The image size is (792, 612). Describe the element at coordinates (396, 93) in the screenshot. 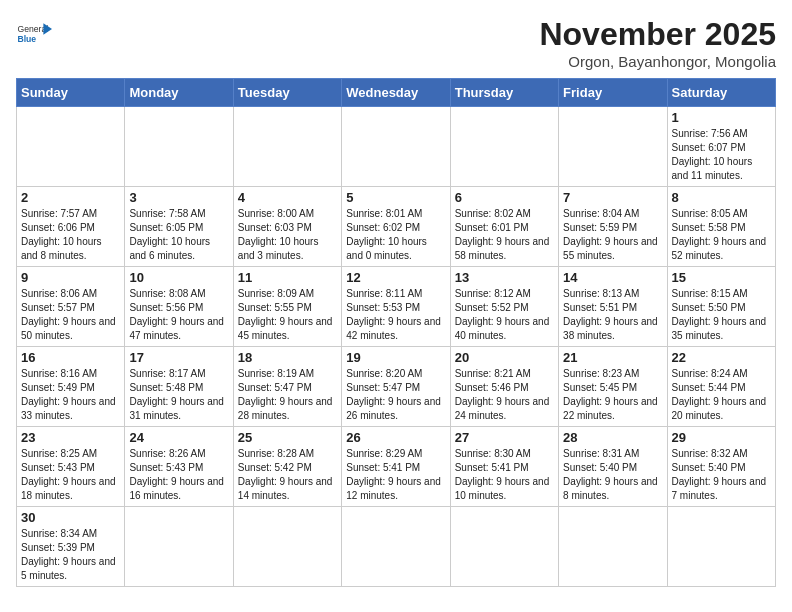

I see `day-header-wednesday: Wednesday` at that location.